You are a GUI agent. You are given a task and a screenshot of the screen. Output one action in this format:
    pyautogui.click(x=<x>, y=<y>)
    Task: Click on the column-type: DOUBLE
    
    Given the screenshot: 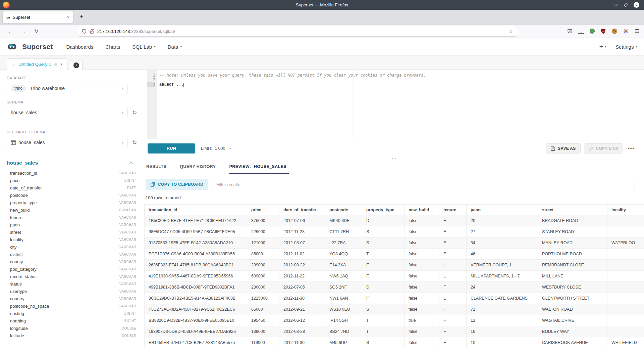 What is the action you would take?
    pyautogui.click(x=129, y=329)
    